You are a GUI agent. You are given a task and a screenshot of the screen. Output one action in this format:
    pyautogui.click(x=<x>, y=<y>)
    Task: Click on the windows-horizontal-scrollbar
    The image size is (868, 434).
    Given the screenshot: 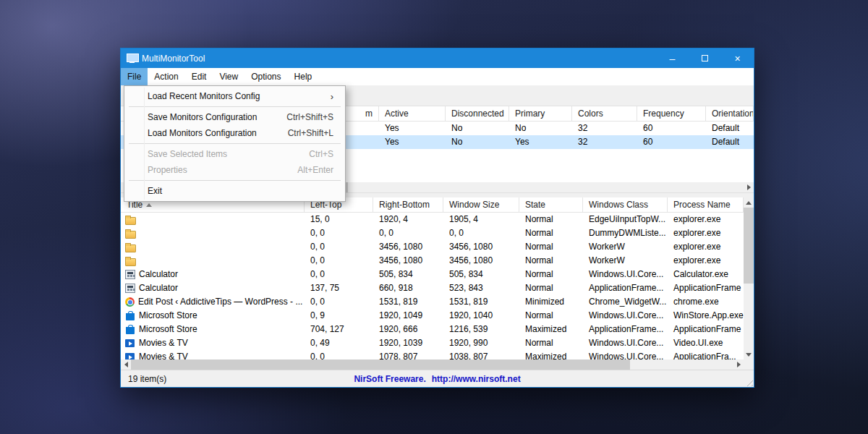 What is the action you would take?
    pyautogui.click(x=433, y=365)
    